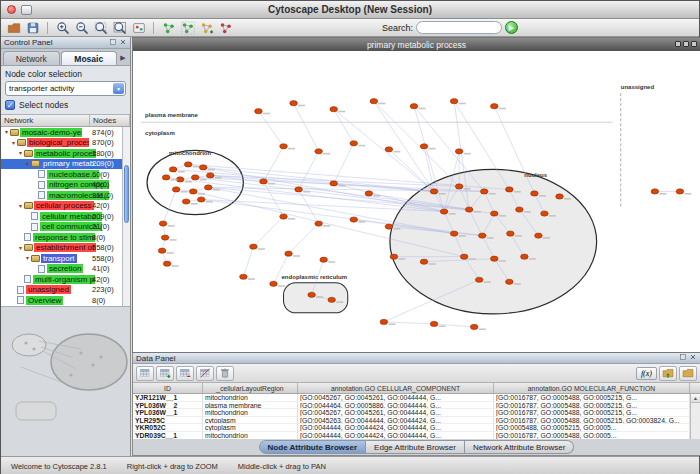 The height and width of the screenshot is (474, 700). Describe the element at coordinates (416, 447) in the screenshot. I see `tab-edge-attribute-browser: Edge Attribute Browser` at that location.